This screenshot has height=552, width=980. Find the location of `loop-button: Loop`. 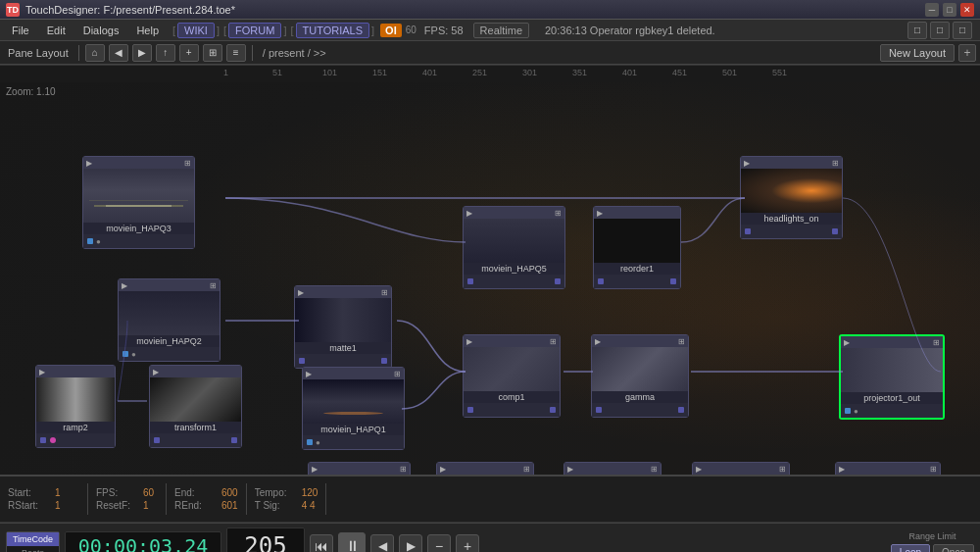

loop-button: Loop is located at coordinates (910, 549).